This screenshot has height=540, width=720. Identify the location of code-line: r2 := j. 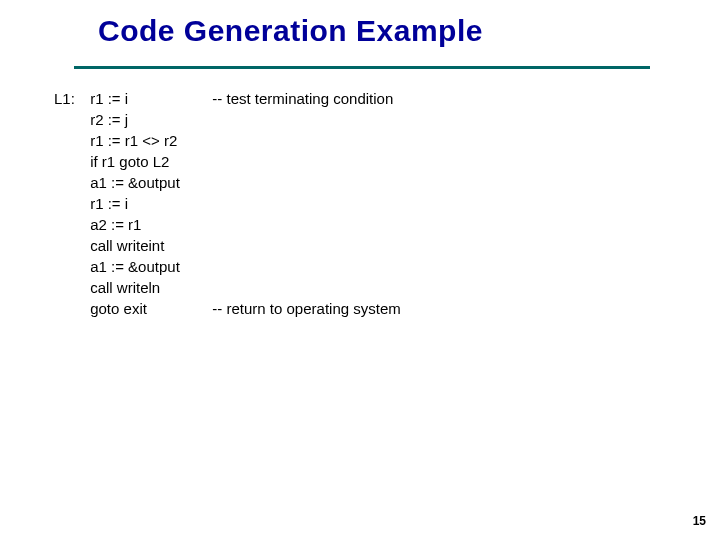
(228, 120).